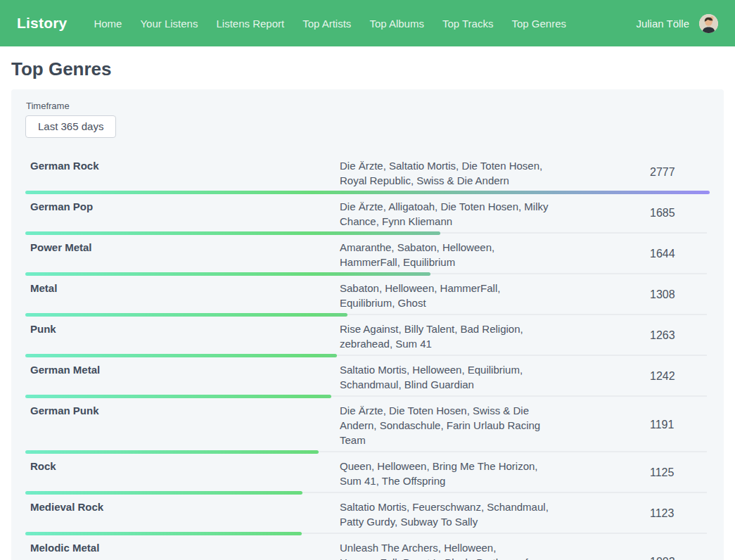 Image resolution: width=735 pixels, height=560 pixels. I want to click on genre-name: German Punk, so click(183, 409).